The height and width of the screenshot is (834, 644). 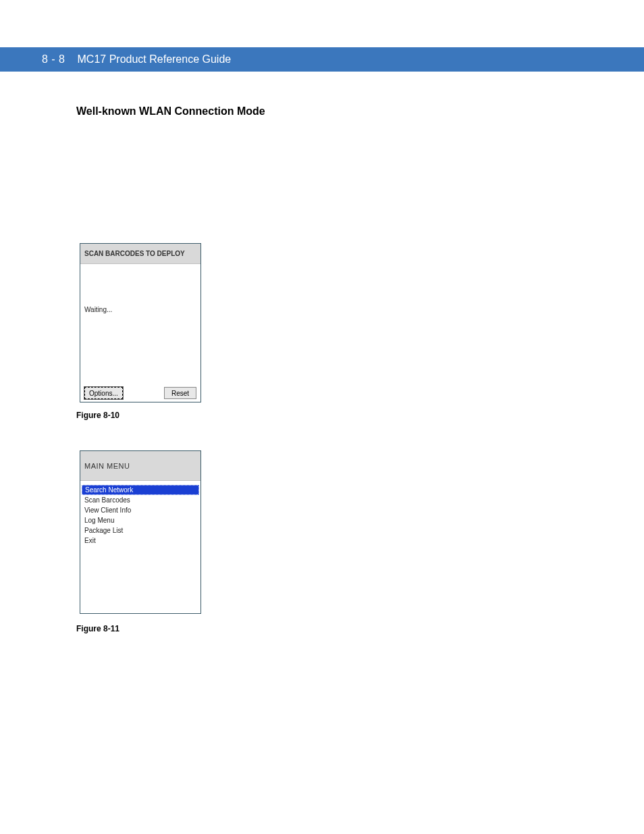 I want to click on menu-item-package-list: Package List, so click(x=140, y=531).